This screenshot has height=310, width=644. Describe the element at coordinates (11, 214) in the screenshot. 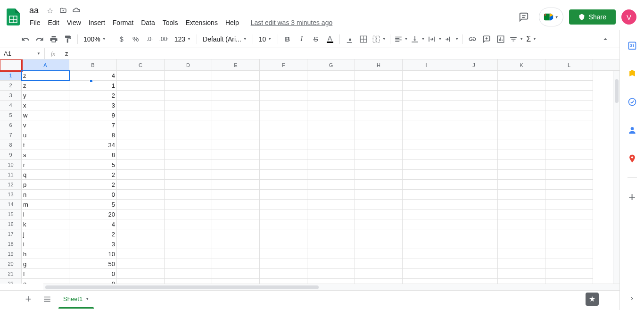

I see `row-header: 15` at that location.